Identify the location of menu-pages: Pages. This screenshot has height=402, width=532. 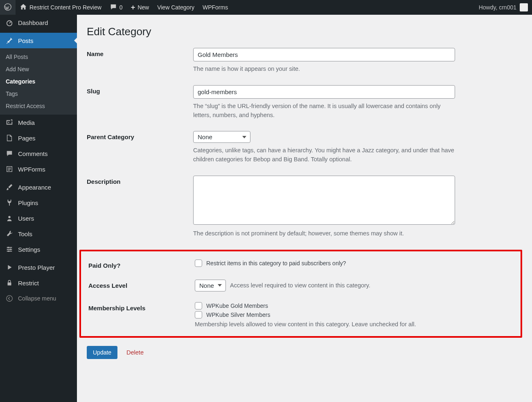
(38, 138).